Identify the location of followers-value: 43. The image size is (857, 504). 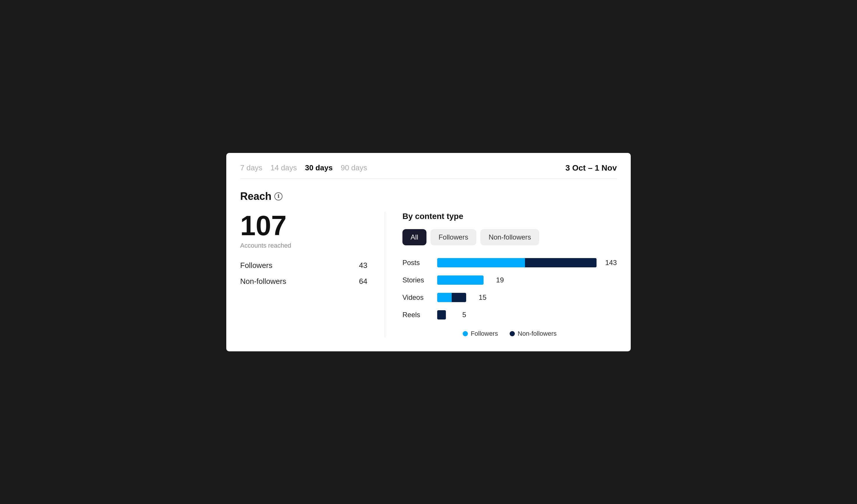
(363, 265).